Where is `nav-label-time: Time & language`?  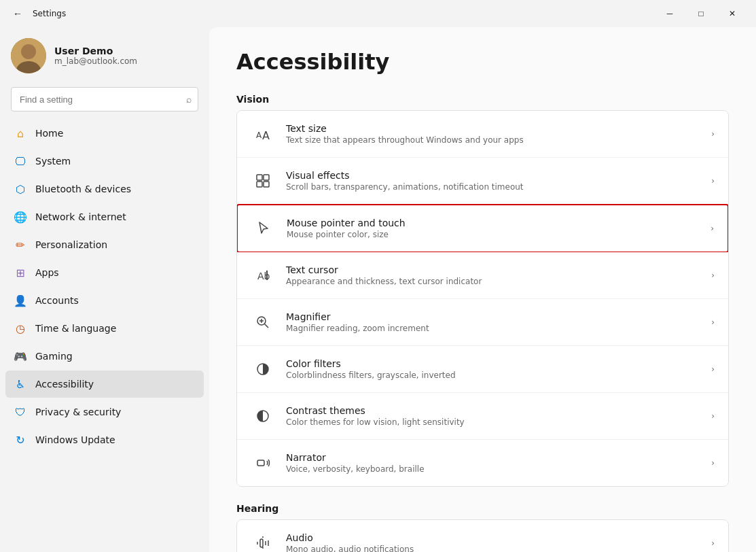 nav-label-time: Time & language is located at coordinates (76, 328).